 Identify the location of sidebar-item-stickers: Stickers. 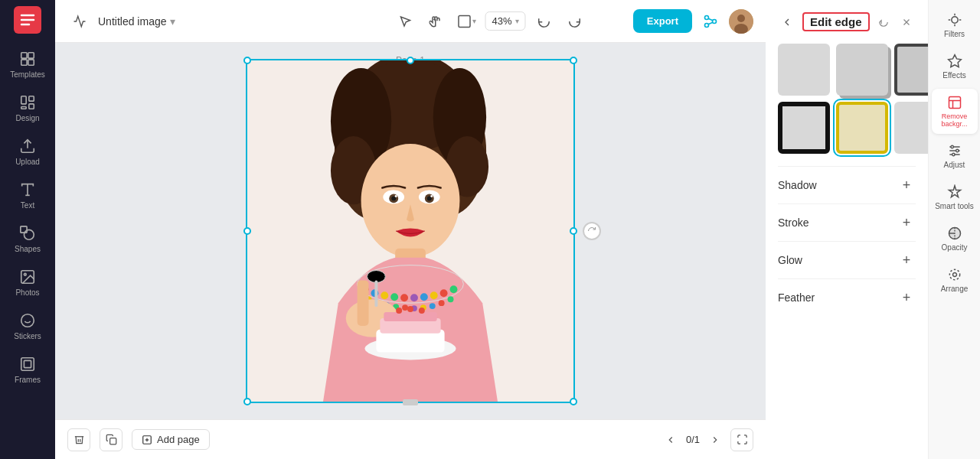
(28, 326).